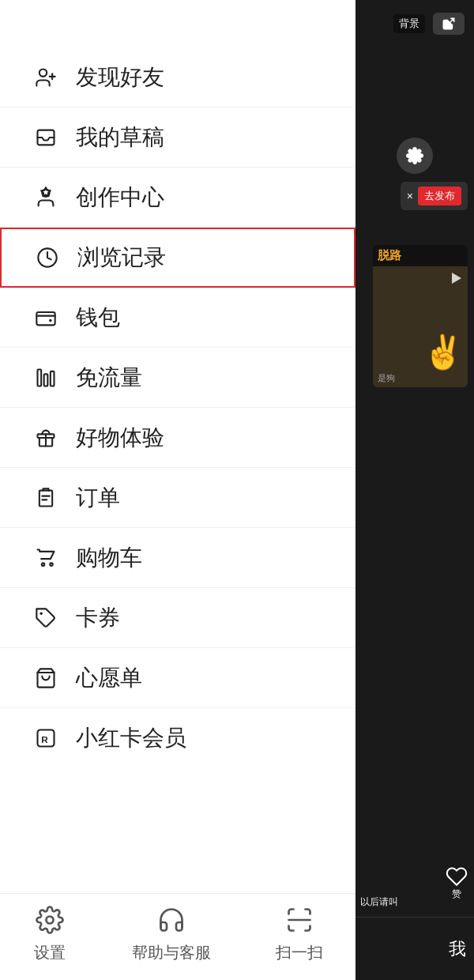 The image size is (474, 980). Describe the element at coordinates (178, 678) in the screenshot. I see `menu-item-wishlist: 心愿单` at that location.